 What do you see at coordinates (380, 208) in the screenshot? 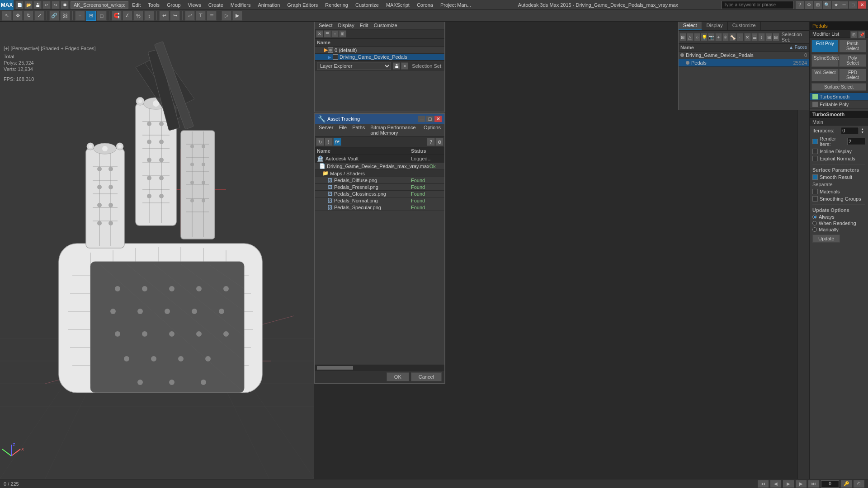
I see `at-row-specular: 🖼 Pedals_Specular.png Found` at bounding box center [380, 208].